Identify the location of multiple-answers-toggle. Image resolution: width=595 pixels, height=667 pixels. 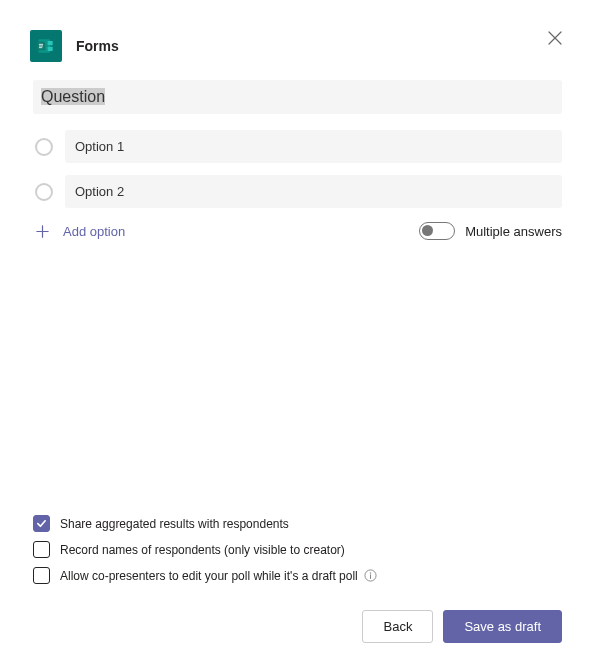
(437, 231).